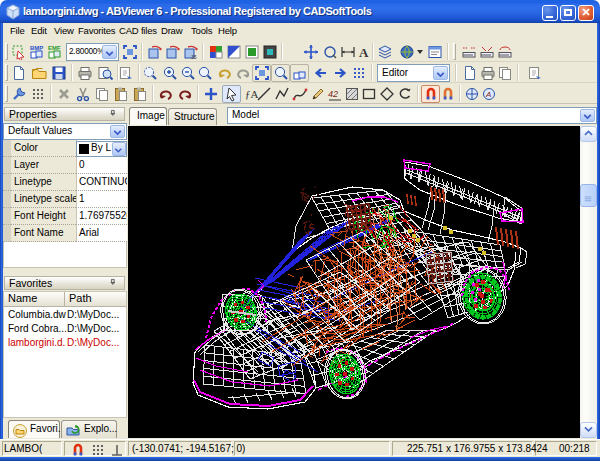  What do you see at coordinates (54, 48) in the screenshot?
I see `svg-text: EMF` at bounding box center [54, 48].